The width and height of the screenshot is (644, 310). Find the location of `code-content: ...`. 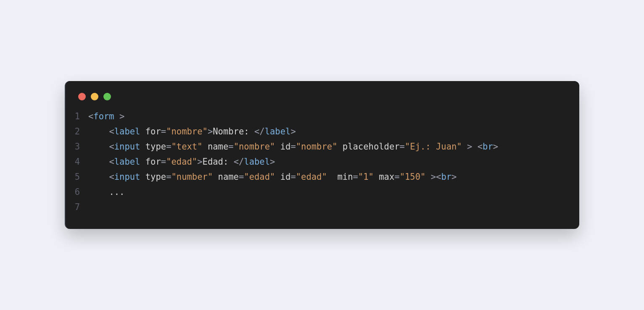

code-content: ... is located at coordinates (106, 192).